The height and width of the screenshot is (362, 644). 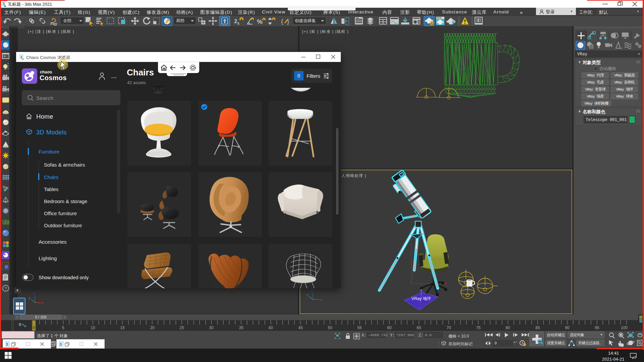 I want to click on svg-text: 30, so click(x=211, y=328).